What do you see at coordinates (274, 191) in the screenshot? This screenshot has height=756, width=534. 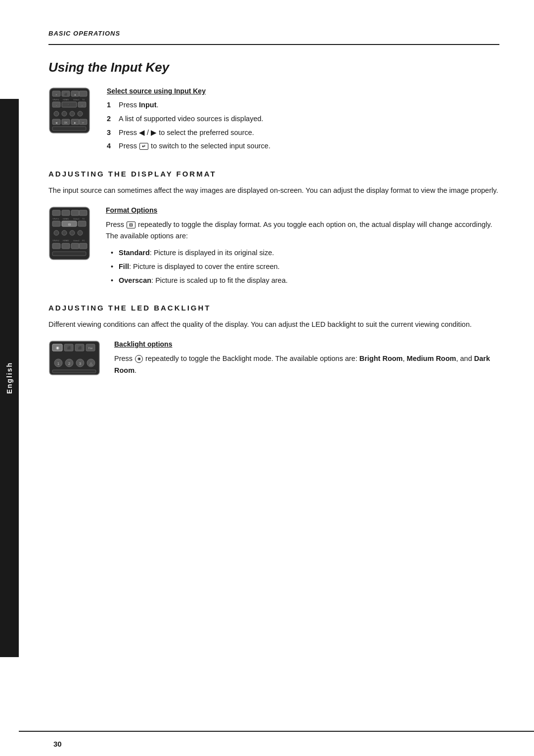 I see `format-section-body: The input source can sometimes affect th…` at bounding box center [274, 191].